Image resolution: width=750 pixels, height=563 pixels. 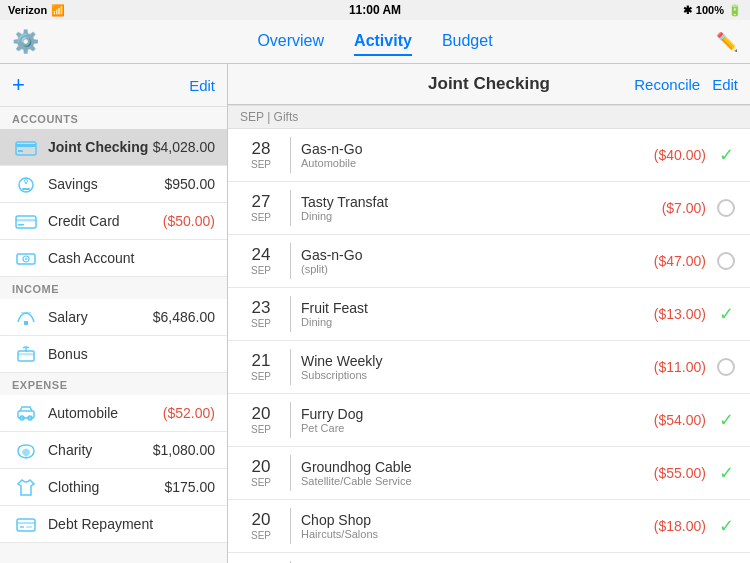 I want to click on account-item-cash: Cash Account, so click(x=114, y=258).